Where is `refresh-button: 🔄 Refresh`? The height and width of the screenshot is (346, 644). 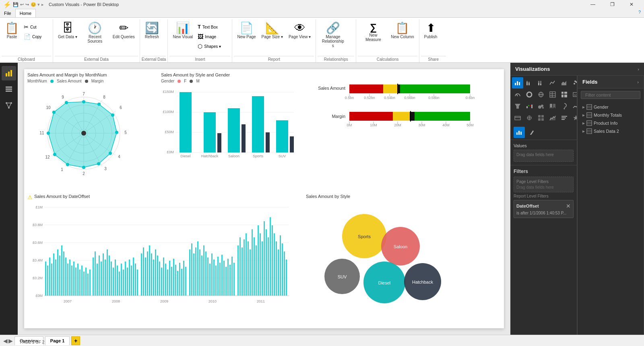 refresh-button: 🔄 Refresh is located at coordinates (152, 35).